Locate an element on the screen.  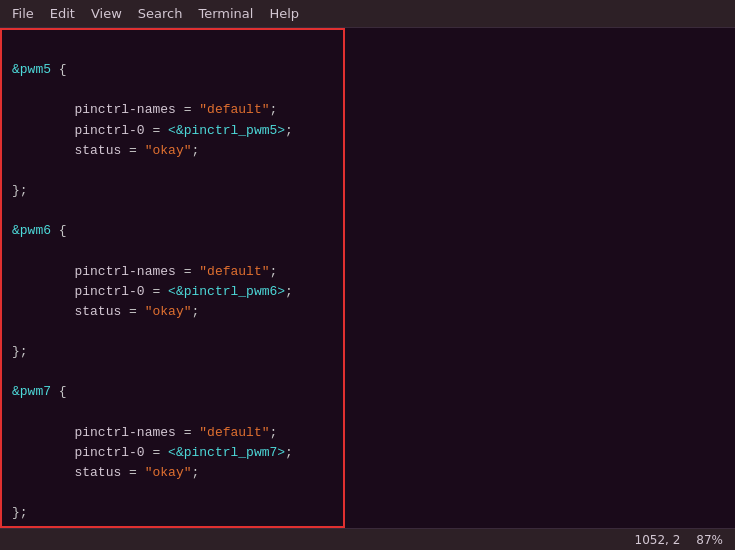
cursor-position: 1052, 2 is located at coordinates (658, 540).